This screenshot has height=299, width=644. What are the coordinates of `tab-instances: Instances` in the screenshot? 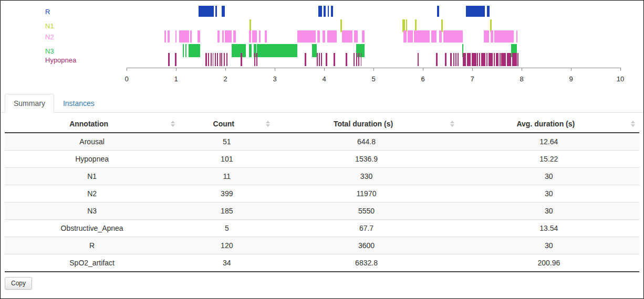 It's located at (79, 103).